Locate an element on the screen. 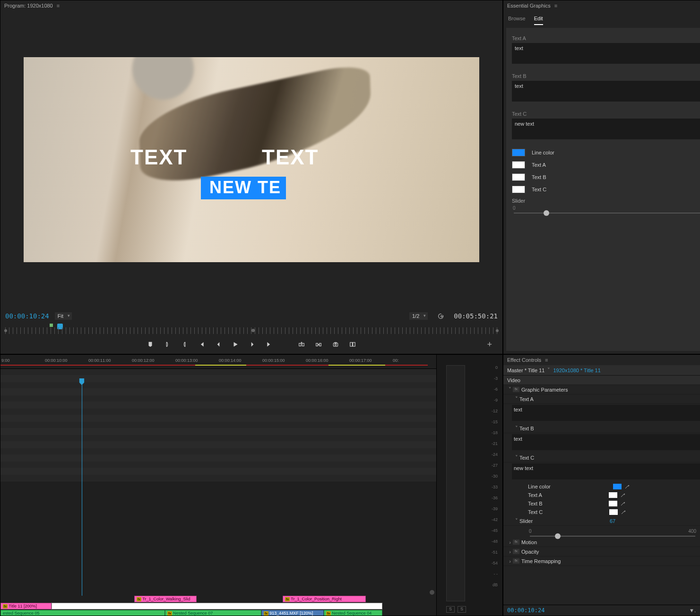 The image size is (700, 616). timeline-clip: fxTr_1_Color_Position_Right is located at coordinates (324, 599).